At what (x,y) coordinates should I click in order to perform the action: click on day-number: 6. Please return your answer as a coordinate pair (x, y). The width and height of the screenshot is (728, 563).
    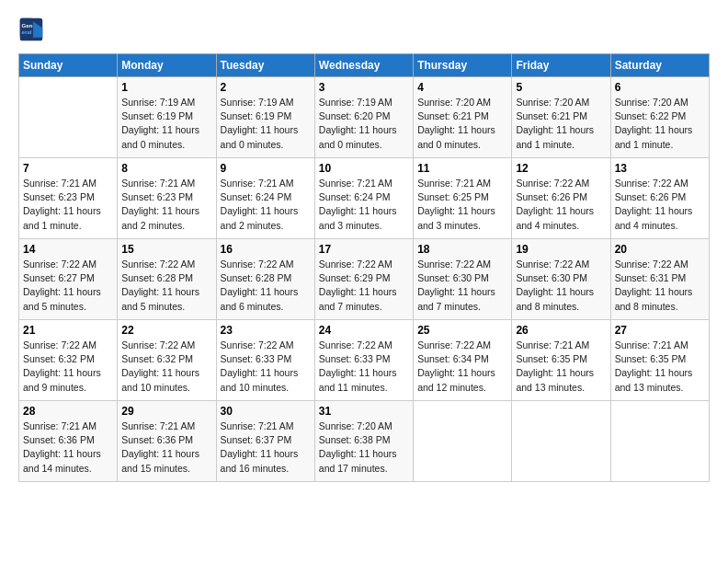
    Looking at the image, I should click on (660, 87).